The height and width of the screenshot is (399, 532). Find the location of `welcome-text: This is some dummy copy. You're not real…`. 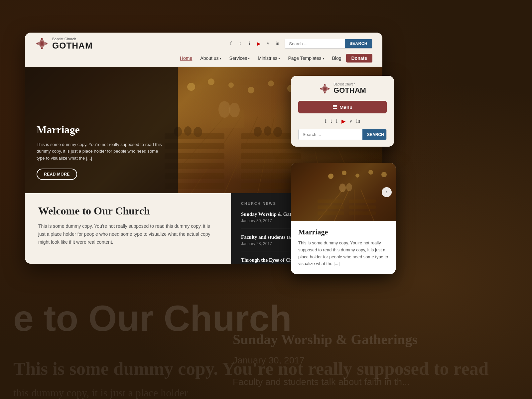

welcome-text: This is some dummy copy. You're not real… is located at coordinates (128, 234).